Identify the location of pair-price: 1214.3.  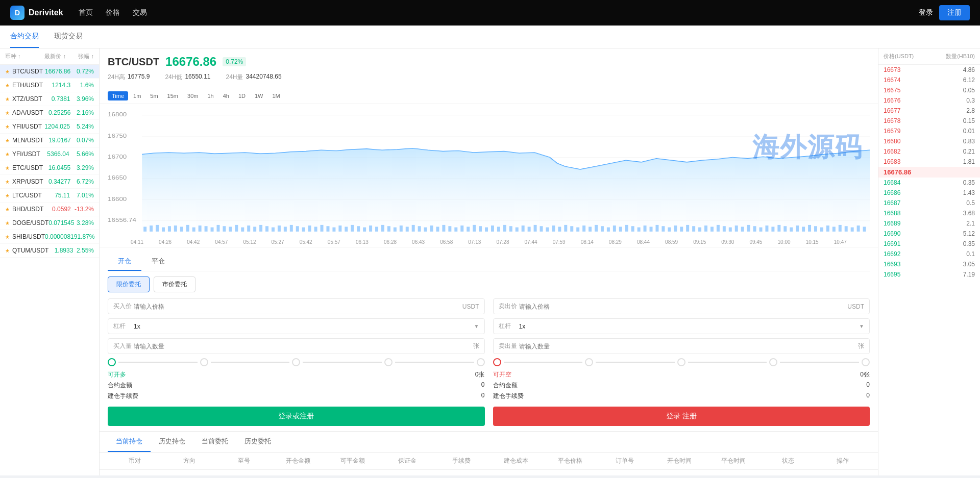
(57, 85).